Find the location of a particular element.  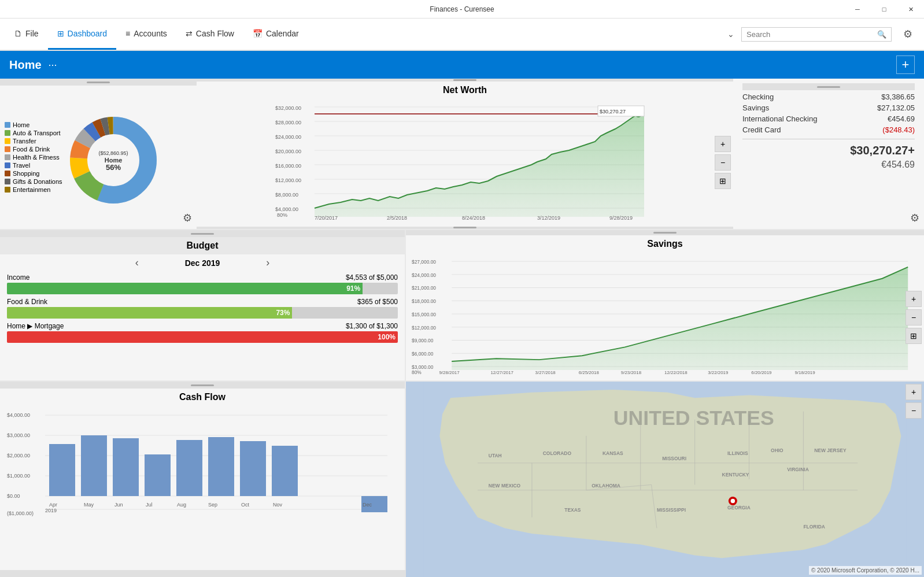

savings-chart: $27,000.00 $24,000.00 $21,000.00 $18,000… is located at coordinates (665, 316).